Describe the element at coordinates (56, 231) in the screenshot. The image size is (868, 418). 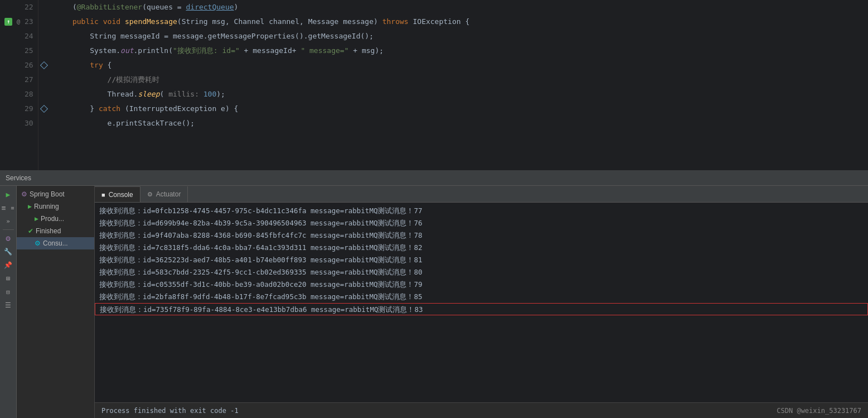
I see `tree-item-finished: ✔ Finished` at that location.